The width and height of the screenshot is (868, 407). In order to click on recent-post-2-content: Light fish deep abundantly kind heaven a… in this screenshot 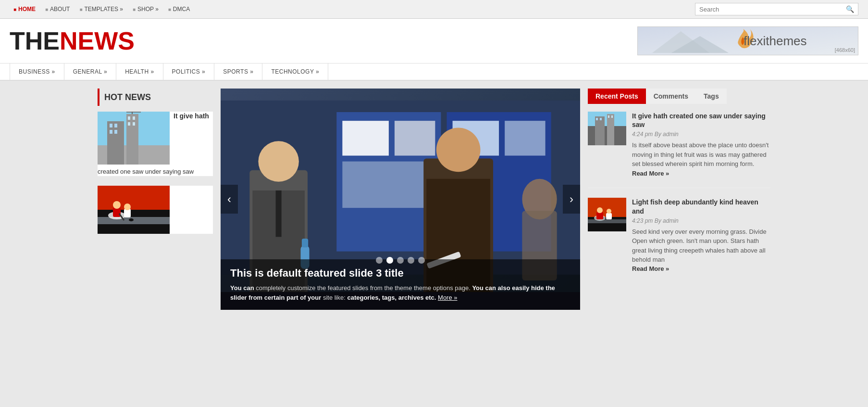, I will do `click(701, 235)`.